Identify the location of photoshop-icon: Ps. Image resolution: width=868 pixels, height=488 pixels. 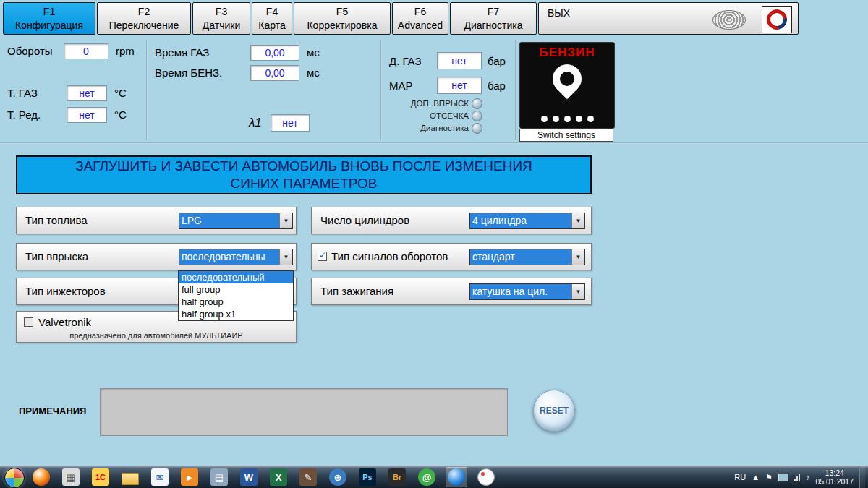
(367, 477).